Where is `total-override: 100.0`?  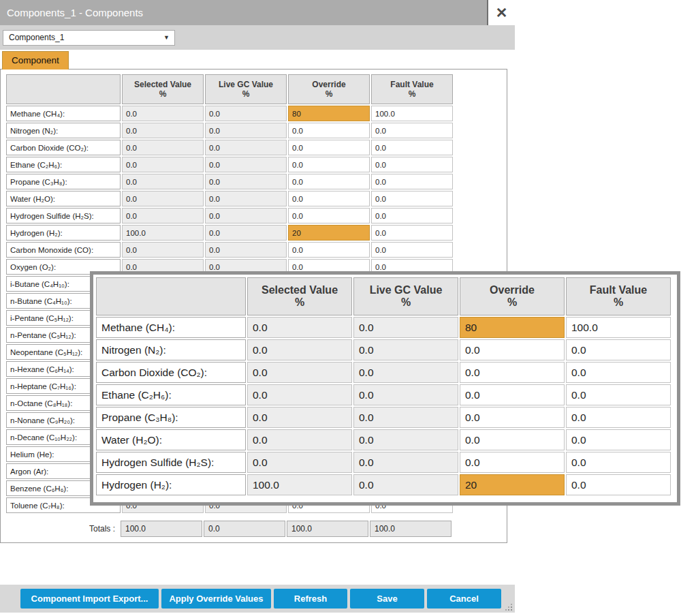
total-override: 100.0 is located at coordinates (328, 529).